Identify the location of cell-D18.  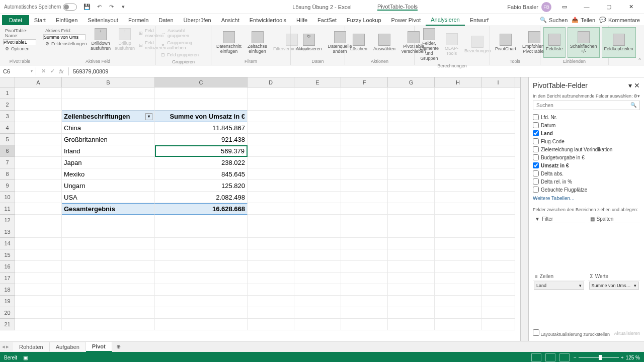
(271, 290).